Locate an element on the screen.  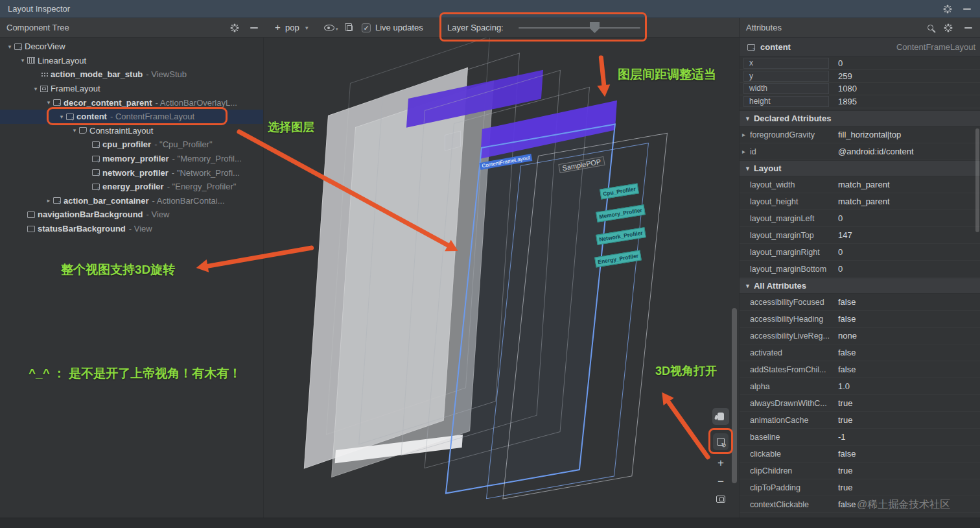
process-chevron-icon: ▾ is located at coordinates (307, 28).